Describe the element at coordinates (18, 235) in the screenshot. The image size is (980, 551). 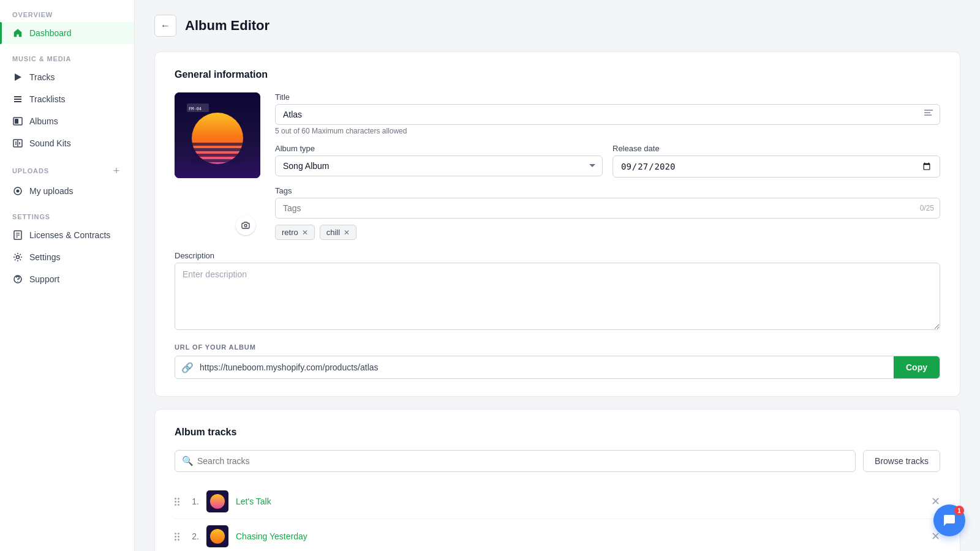
I see `licenses-icon` at that location.